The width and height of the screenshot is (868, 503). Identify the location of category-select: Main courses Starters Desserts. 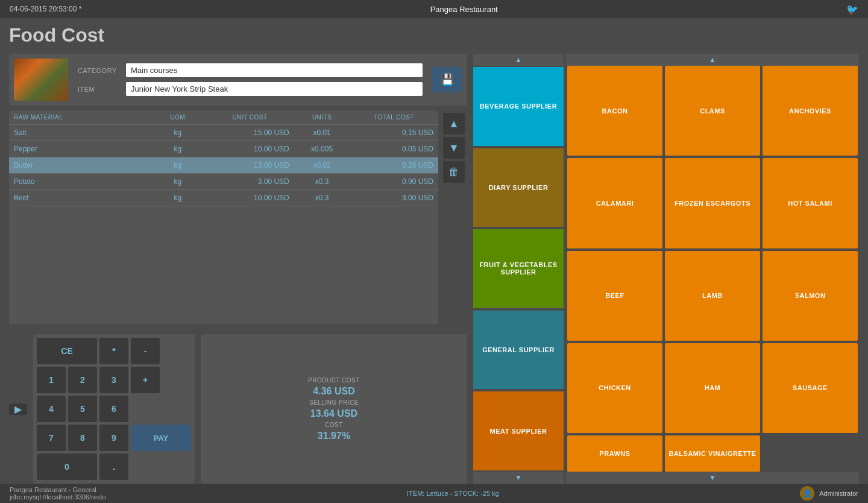
(274, 70).